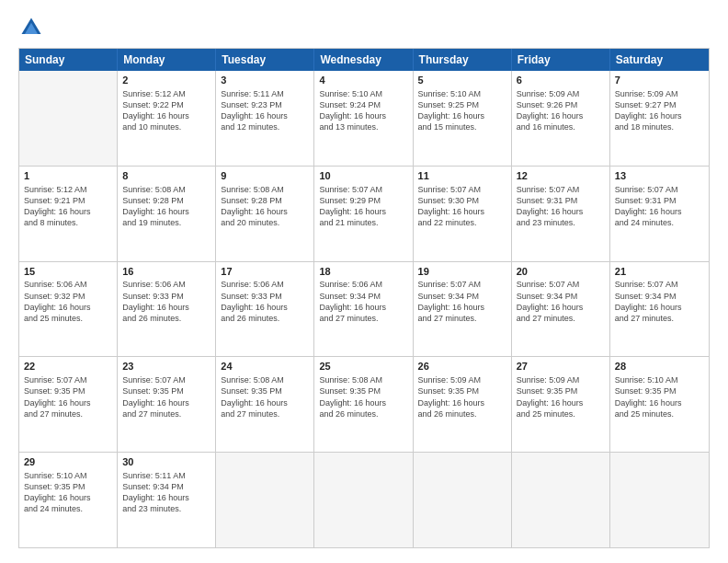 The image size is (728, 563). What do you see at coordinates (561, 366) in the screenshot?
I see `day-number: 27` at bounding box center [561, 366].